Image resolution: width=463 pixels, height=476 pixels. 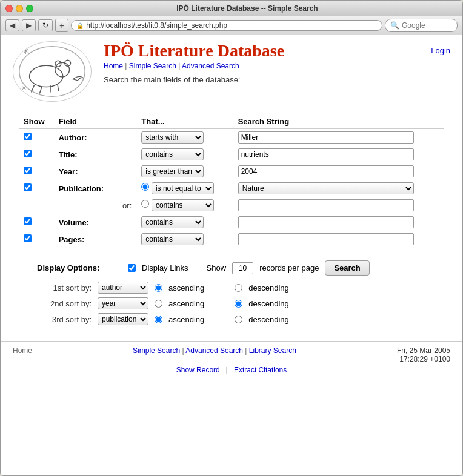 I want to click on string-cell-year, so click(x=339, y=171).